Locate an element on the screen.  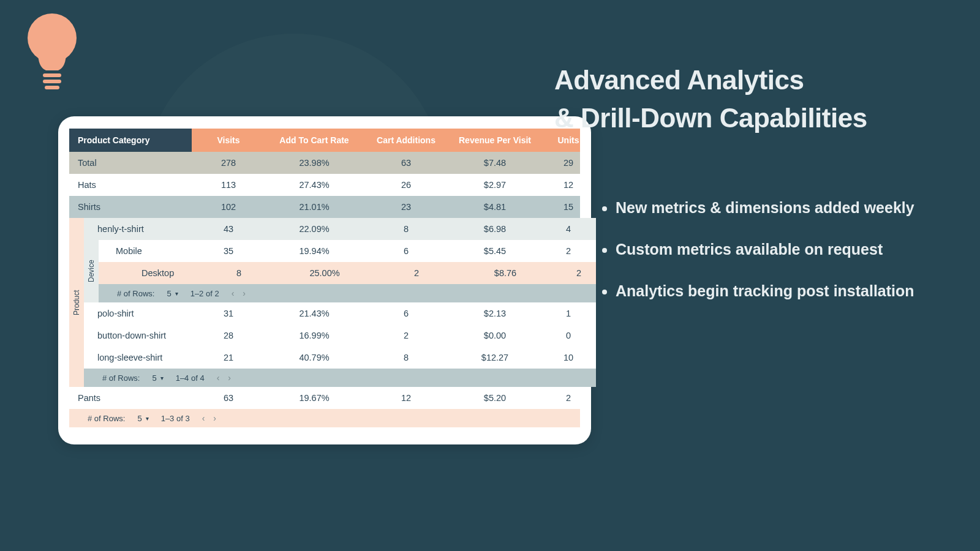
row-category-pants: Pants 63 19.67% 12 $5.20 2 is located at coordinates (325, 398).